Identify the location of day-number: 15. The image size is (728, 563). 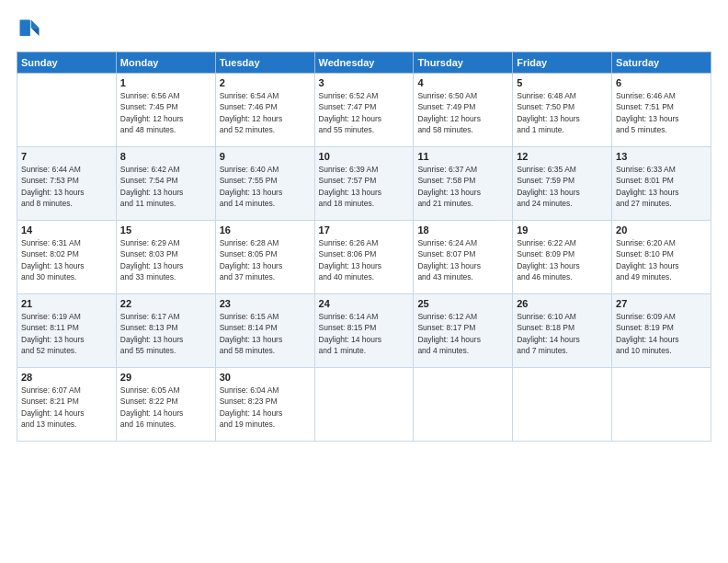
(165, 230).